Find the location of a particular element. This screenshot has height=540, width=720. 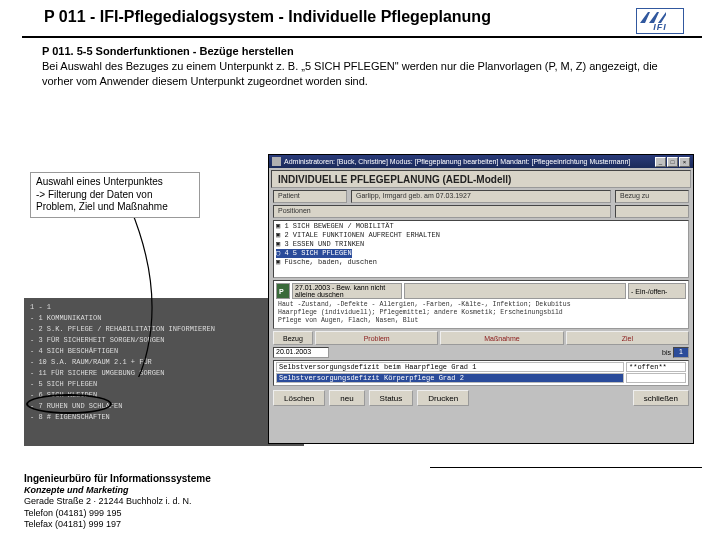

grid-cell: Selbstversorgungsdefizit Körperpflege Gr… is located at coordinates (450, 378).